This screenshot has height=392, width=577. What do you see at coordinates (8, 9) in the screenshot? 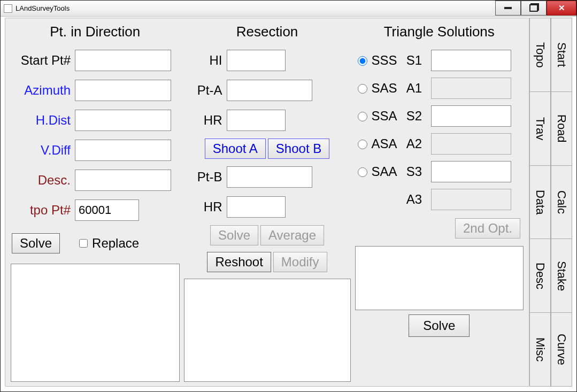
I see `app-icon` at bounding box center [8, 9].